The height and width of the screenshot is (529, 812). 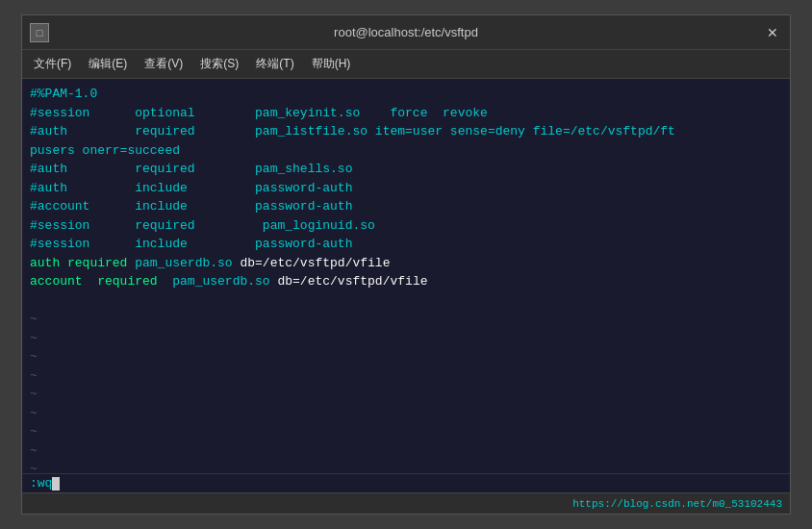 I want to click on command-text: :wq, so click(x=40, y=483).